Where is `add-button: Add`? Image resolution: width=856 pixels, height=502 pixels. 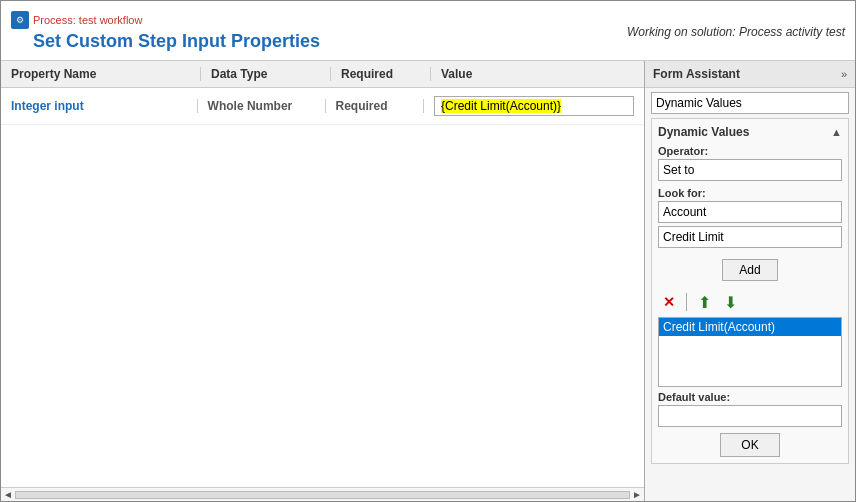 add-button: Add is located at coordinates (750, 270).